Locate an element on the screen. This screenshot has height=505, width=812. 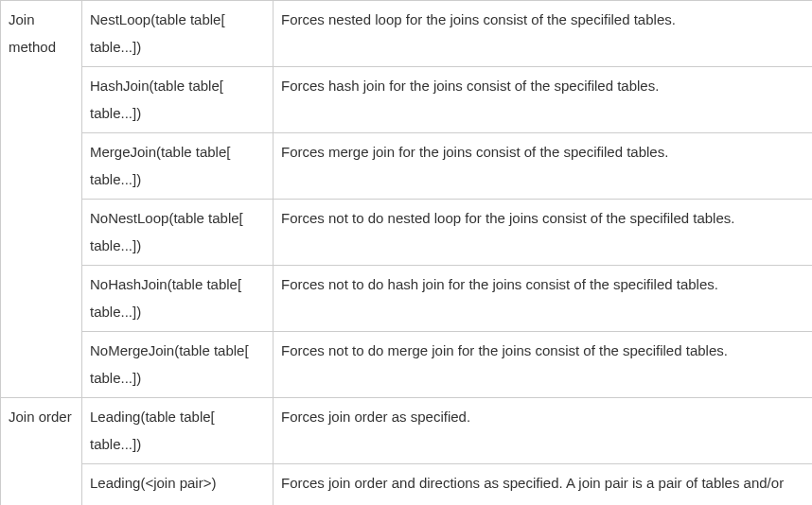
table-row: NoNestLoop(table table[ table...]) Force… is located at coordinates (407, 233).